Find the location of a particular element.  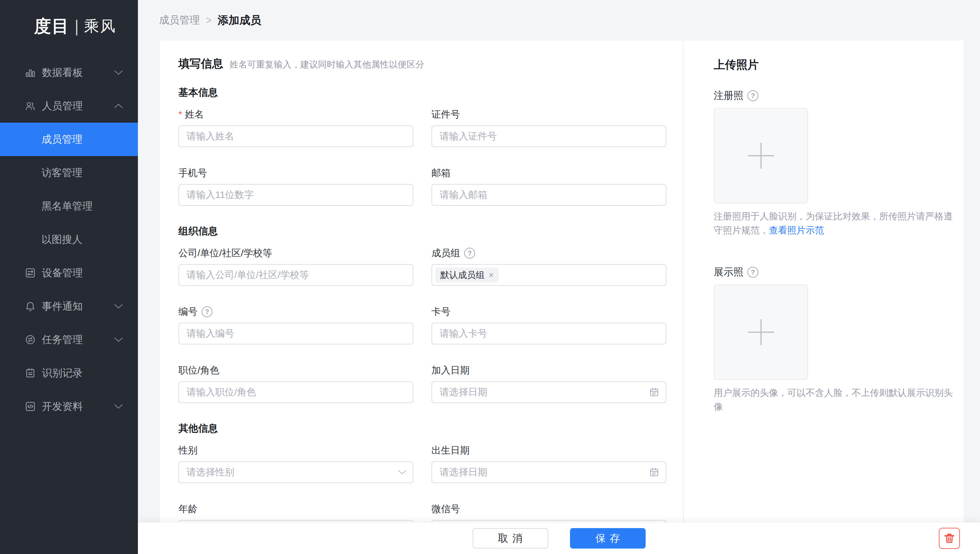

gender-select is located at coordinates (296, 472).